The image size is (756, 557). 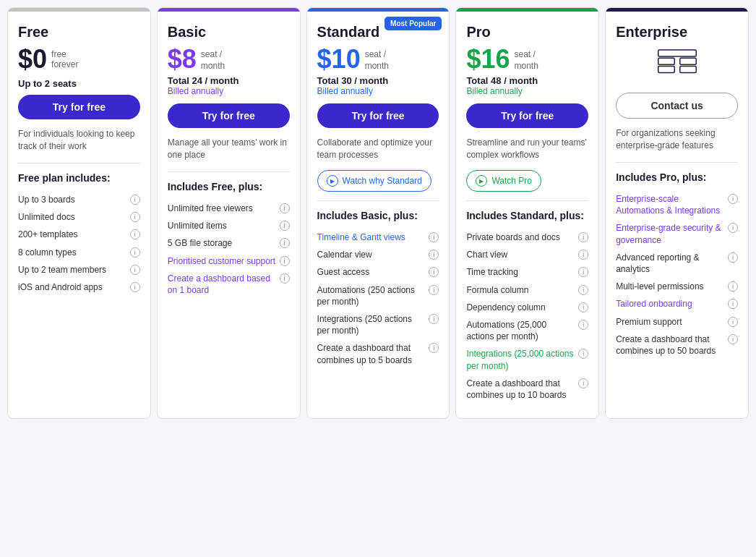 What do you see at coordinates (504, 181) in the screenshot?
I see `watch-button: ▶ Watch Pro` at bounding box center [504, 181].